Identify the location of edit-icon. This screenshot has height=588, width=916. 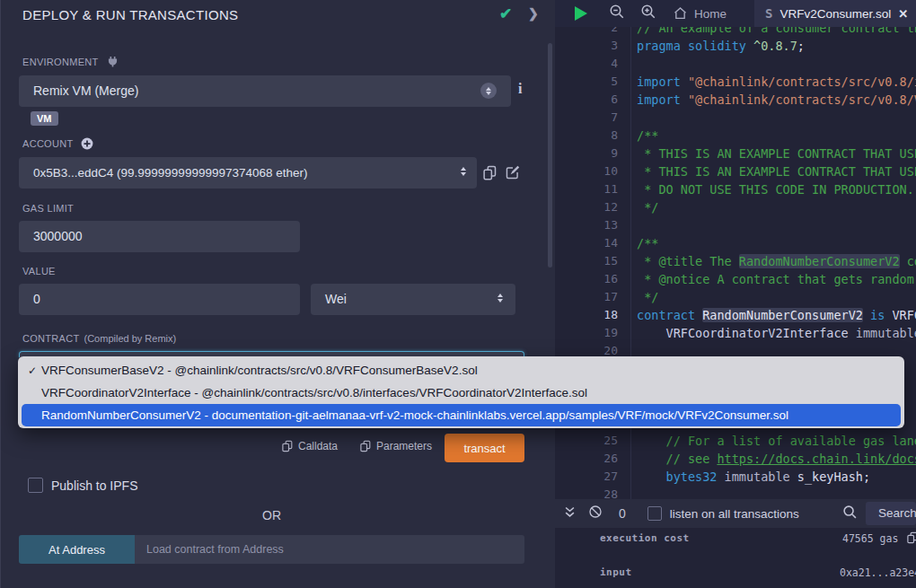
(513, 172).